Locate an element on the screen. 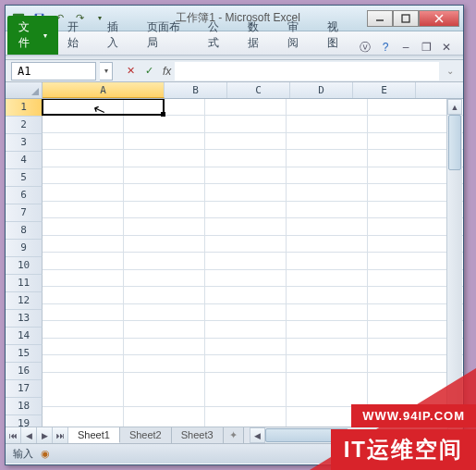  name-box: A1 is located at coordinates (54, 71).